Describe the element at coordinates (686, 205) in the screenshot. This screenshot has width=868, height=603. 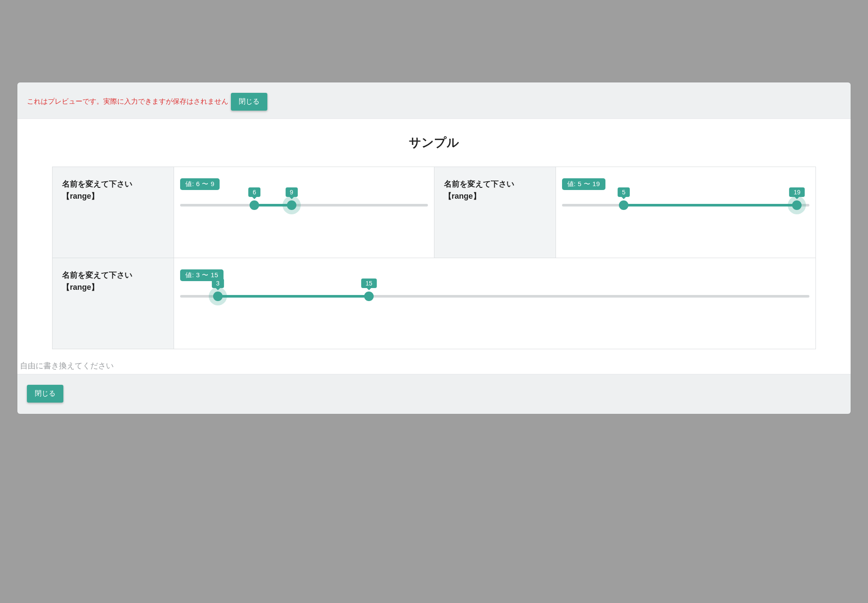
I see `range-slider: 519` at that location.